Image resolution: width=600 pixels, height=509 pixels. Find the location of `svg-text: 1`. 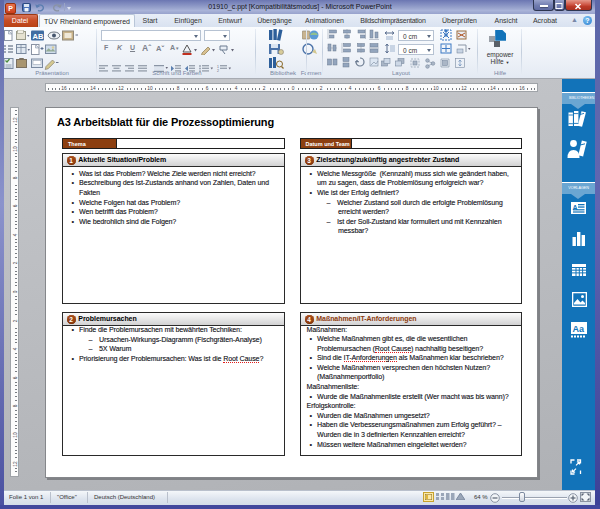

svg-text: 1 is located at coordinates (218, 67).